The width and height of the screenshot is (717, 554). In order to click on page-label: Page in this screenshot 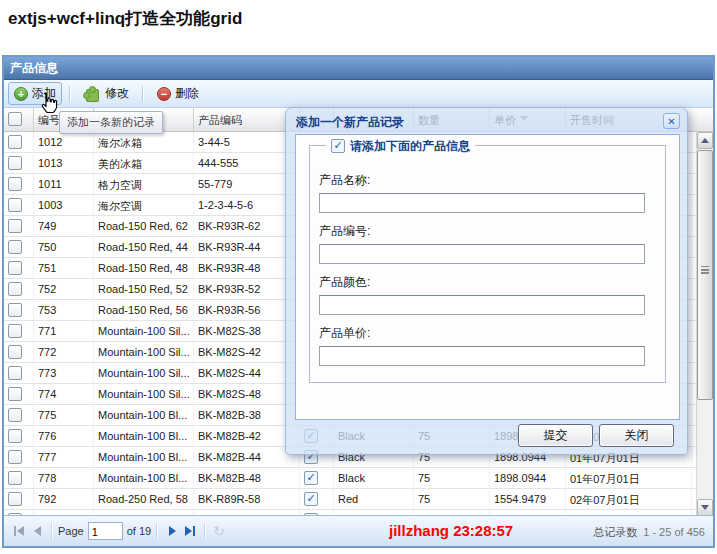, I will do `click(71, 531)`.